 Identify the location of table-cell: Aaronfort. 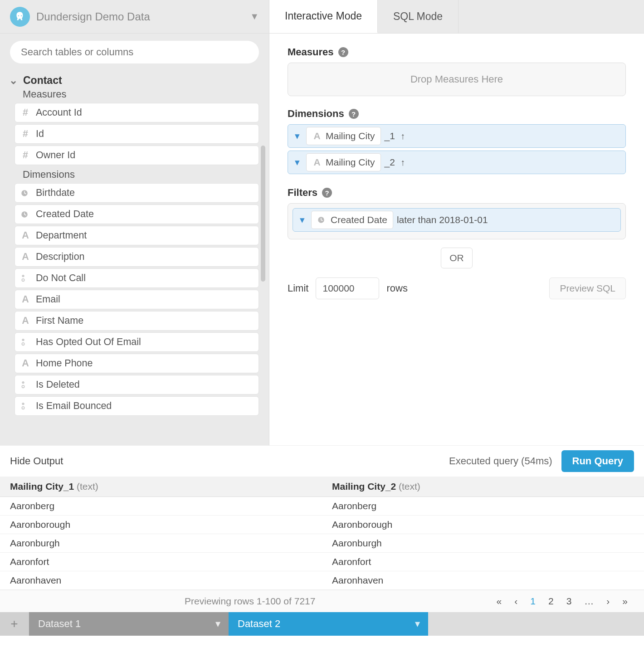
(483, 562).